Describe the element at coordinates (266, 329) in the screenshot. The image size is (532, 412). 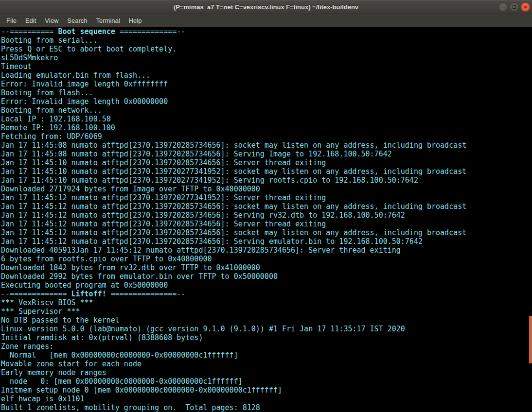
I see `terminal-line: Linux version 5.0.0 (lab@numato) (gcc ve…` at that location.